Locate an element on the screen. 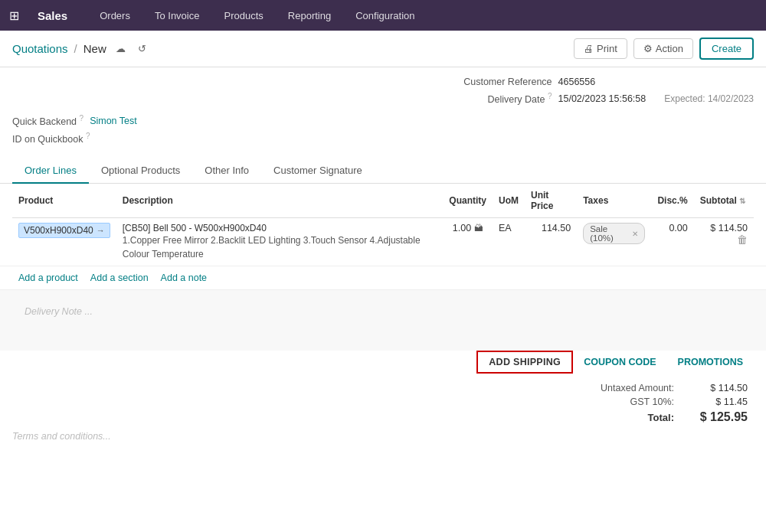 Image resolution: width=766 pixels, height=532 pixels. action-button: ⚙ Action is located at coordinates (663, 49).